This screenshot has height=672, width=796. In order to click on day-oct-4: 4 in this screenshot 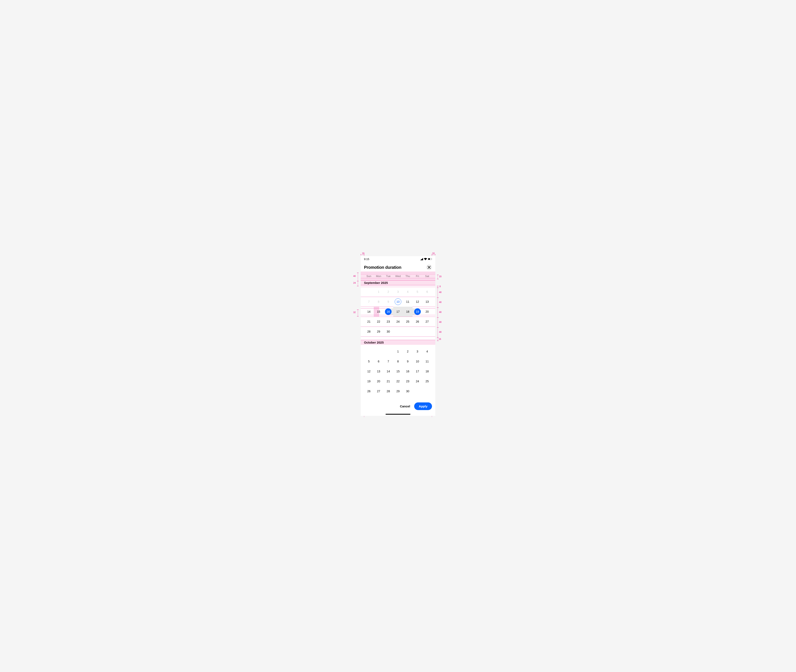, I will do `click(427, 351)`.